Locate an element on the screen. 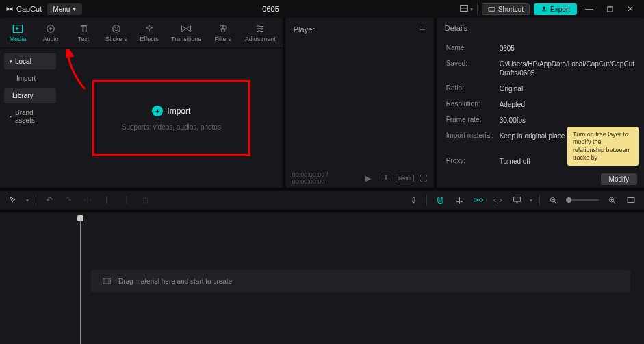 The width and height of the screenshot is (644, 344). import-drop-zone: + Import Supports: videos, audios, photo… is located at coordinates (171, 118).